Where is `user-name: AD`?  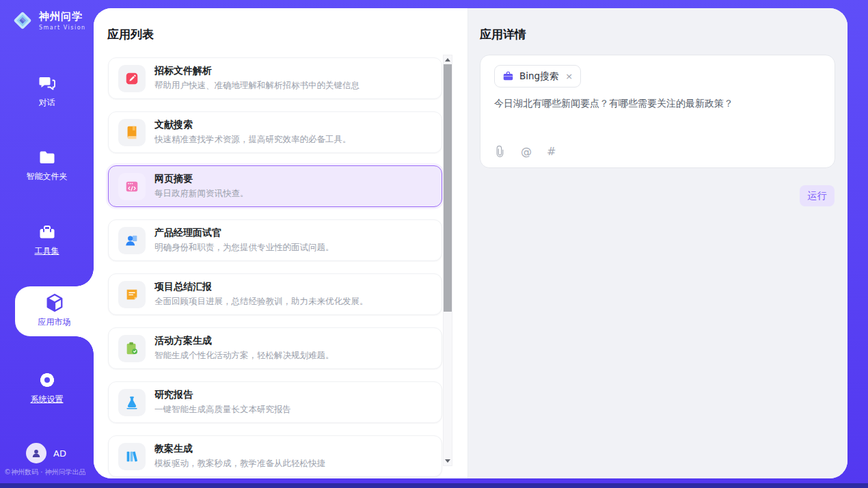
user-name: AD is located at coordinates (60, 454).